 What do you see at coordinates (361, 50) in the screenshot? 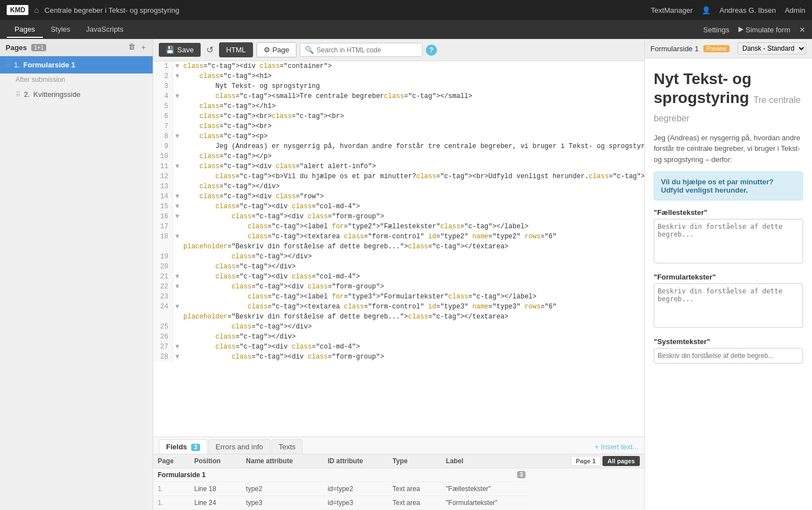
I see `search-box: 🔍` at bounding box center [361, 50].